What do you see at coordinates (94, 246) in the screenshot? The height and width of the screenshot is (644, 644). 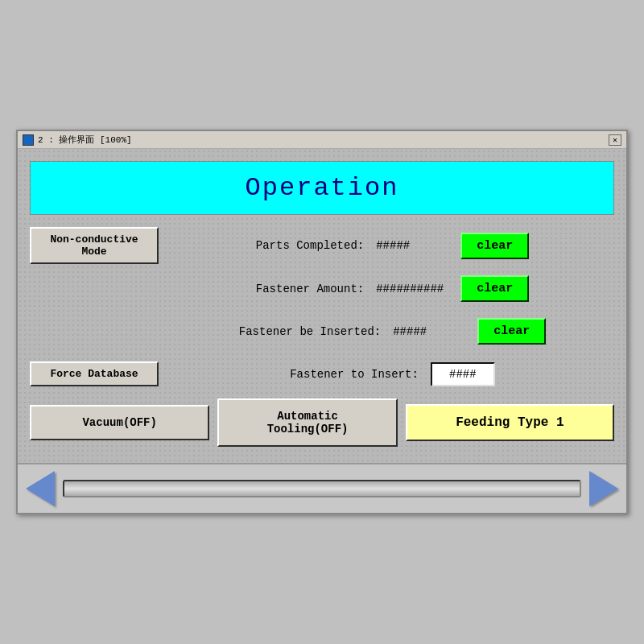 I see `non-conductive-mode-button: Non-conductive Mode` at bounding box center [94, 246].